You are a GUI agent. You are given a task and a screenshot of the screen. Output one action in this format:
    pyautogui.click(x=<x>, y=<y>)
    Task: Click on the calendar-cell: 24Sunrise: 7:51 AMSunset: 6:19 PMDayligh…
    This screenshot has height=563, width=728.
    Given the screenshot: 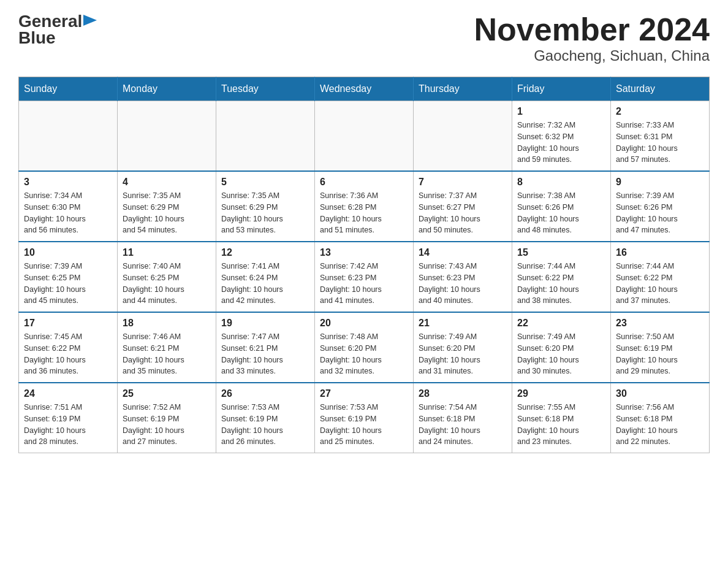 What is the action you would take?
    pyautogui.click(x=69, y=418)
    